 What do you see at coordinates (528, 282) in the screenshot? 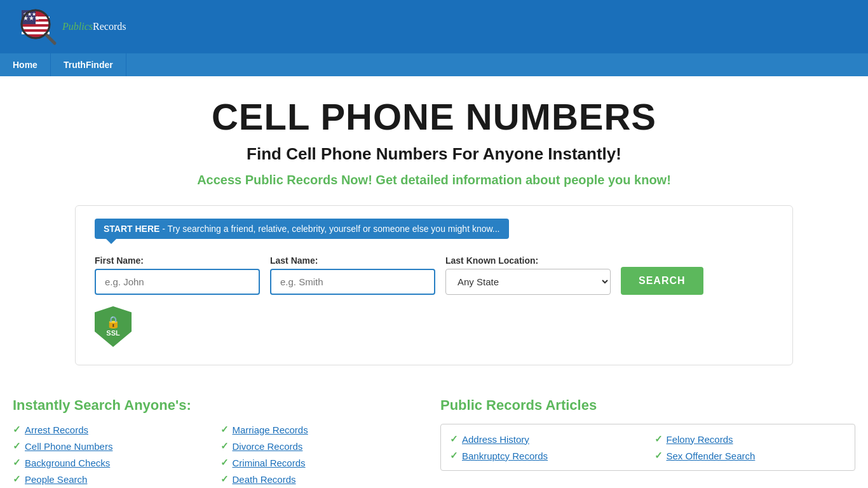
I see `state-select: Any StateAlabamaAlaskaArizonaArkansasCal…` at bounding box center [528, 282].